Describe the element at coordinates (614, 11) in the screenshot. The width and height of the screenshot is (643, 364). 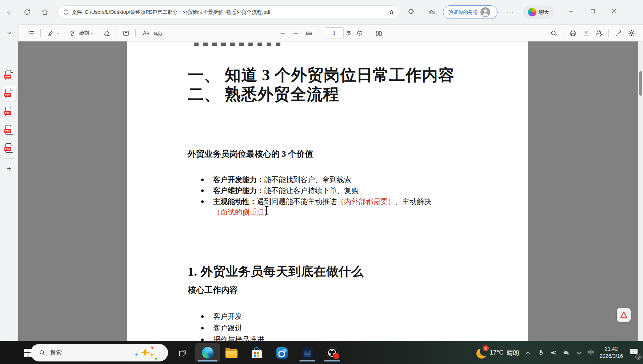
I see `close-button` at that location.